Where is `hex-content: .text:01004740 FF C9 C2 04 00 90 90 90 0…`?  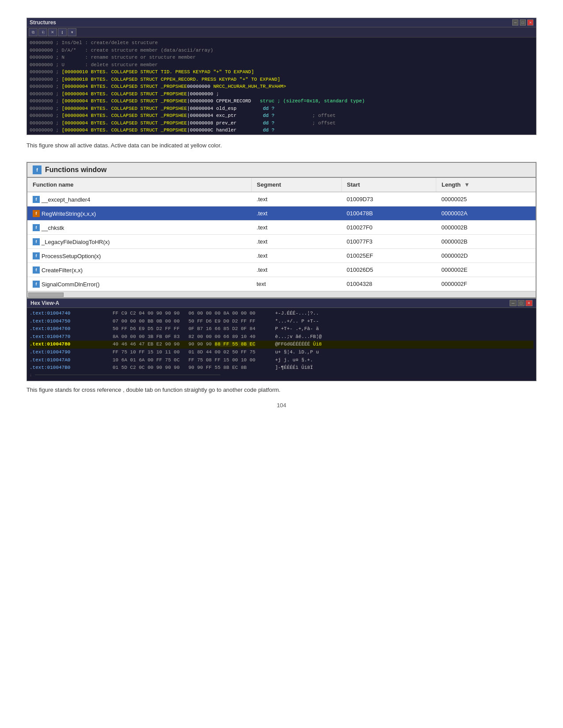 hex-content: .text:01004740 FF C9 C2 04 00 90 90 90 0… is located at coordinates (282, 344).